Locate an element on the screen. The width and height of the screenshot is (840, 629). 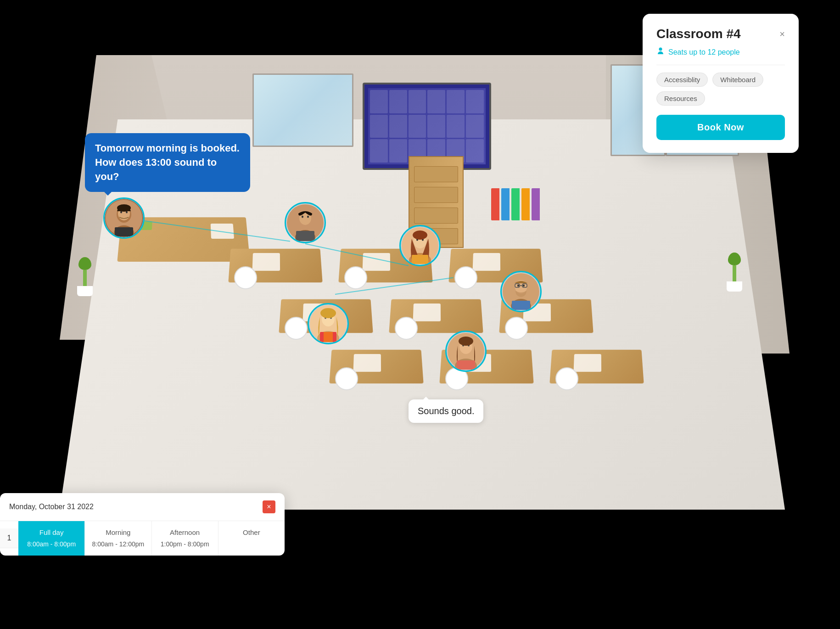
booking-option-morning: Morning 8:00am - 12:00pm is located at coordinates (118, 539).